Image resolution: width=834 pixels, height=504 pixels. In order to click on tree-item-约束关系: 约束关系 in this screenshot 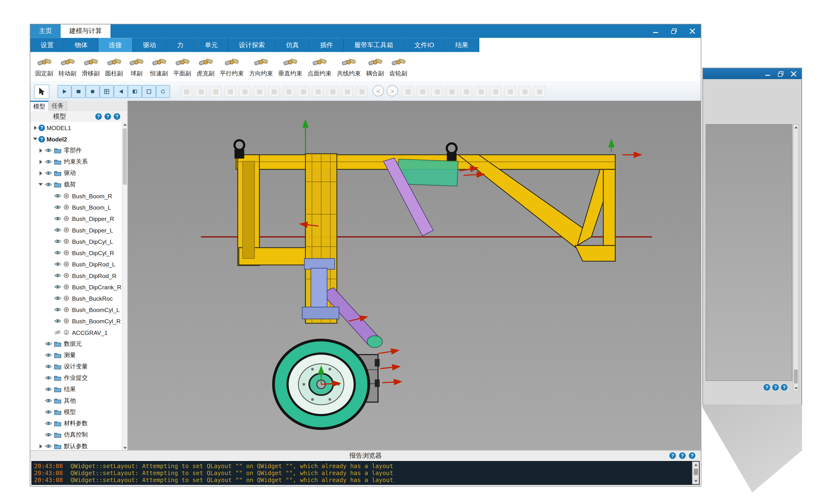, I will do `click(76, 162)`.